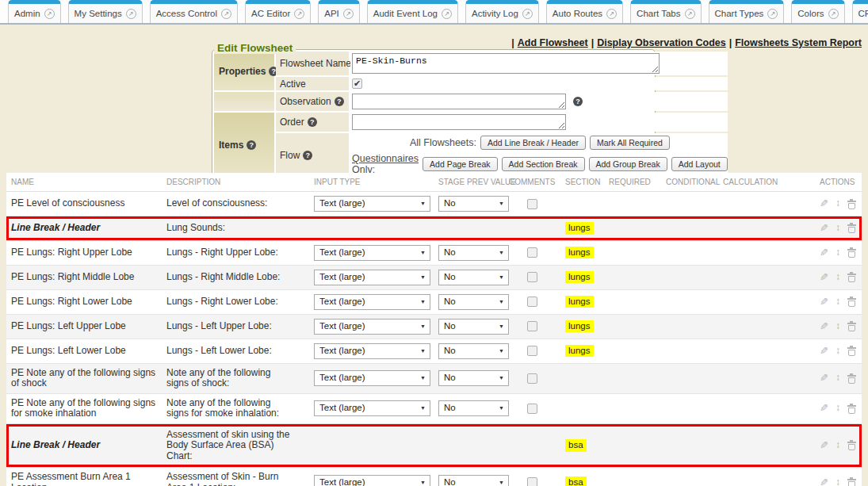 This screenshot has height=486, width=868. Describe the element at coordinates (628, 164) in the screenshot. I see `add-group-break-button: Add Group Break` at that location.